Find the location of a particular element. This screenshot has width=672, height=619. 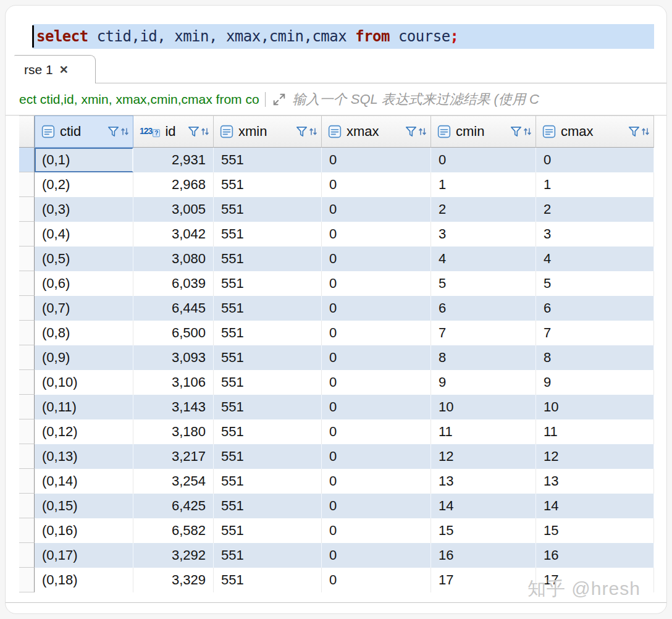

cell-id: 3,143 is located at coordinates (174, 407).